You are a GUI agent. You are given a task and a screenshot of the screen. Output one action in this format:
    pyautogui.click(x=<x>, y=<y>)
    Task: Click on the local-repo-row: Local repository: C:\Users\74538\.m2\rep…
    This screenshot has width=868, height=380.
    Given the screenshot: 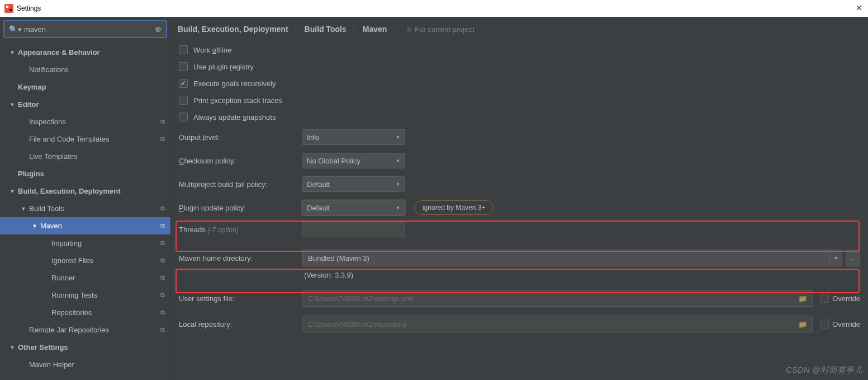 What is the action you would take?
    pyautogui.click(x=520, y=324)
    